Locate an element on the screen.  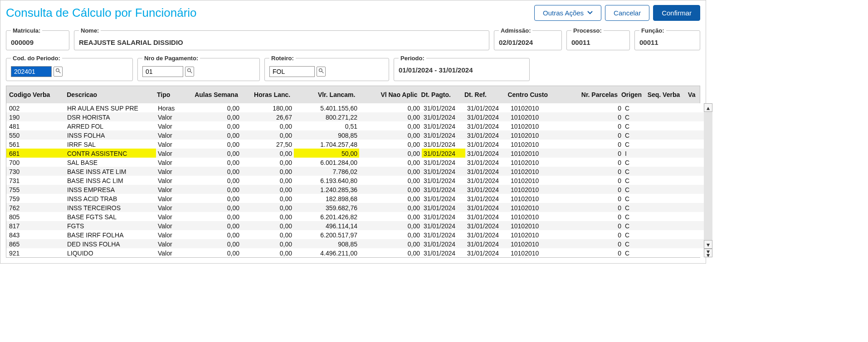
col-horas-lanc: Horas Lanc. is located at coordinates (266, 95).